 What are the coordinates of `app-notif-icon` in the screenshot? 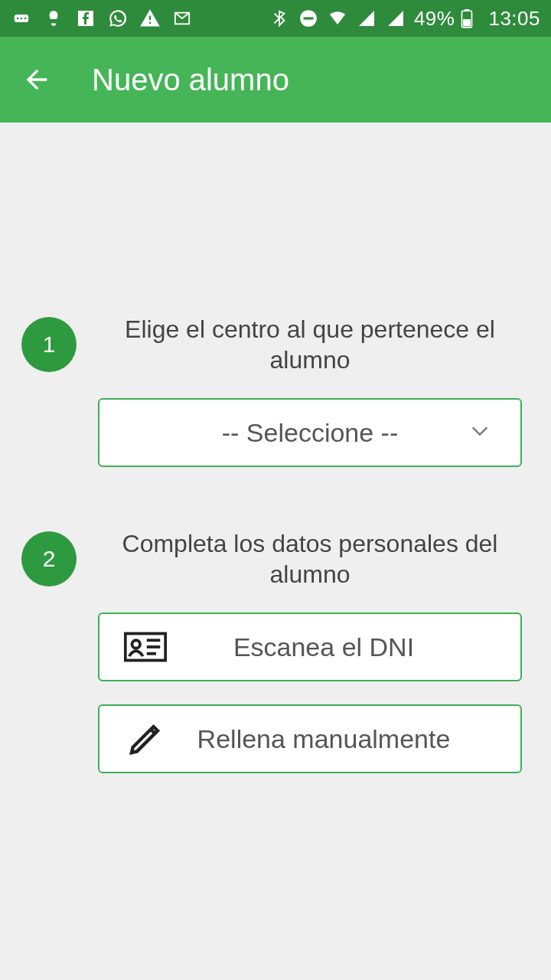 It's located at (54, 18).